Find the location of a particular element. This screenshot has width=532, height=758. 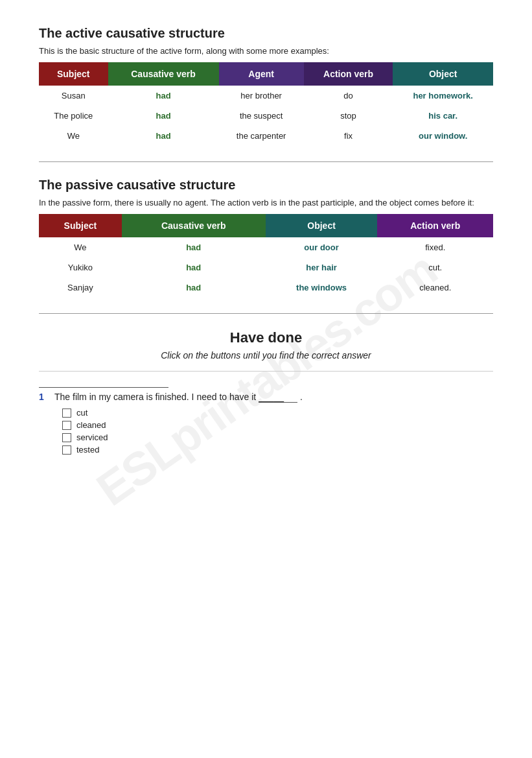

question-number-1: 1 is located at coordinates (44, 397).